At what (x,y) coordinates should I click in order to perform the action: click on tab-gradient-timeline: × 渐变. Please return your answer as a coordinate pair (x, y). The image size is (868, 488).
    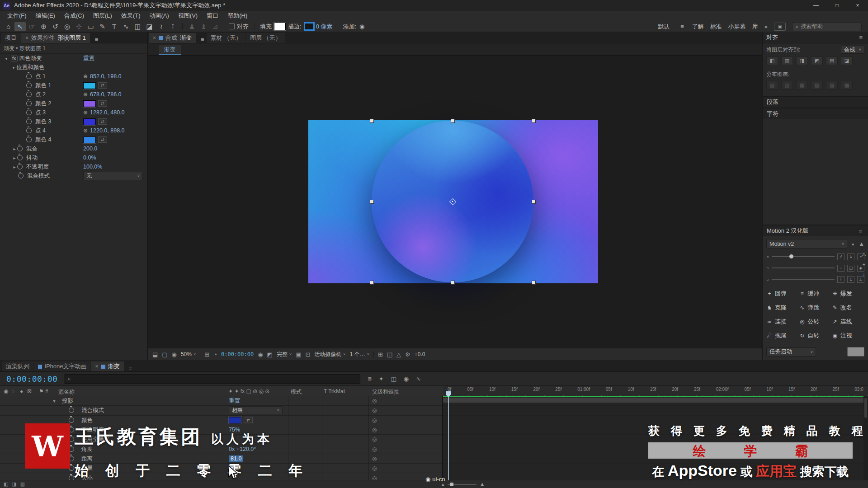
    Looking at the image, I should click on (107, 366).